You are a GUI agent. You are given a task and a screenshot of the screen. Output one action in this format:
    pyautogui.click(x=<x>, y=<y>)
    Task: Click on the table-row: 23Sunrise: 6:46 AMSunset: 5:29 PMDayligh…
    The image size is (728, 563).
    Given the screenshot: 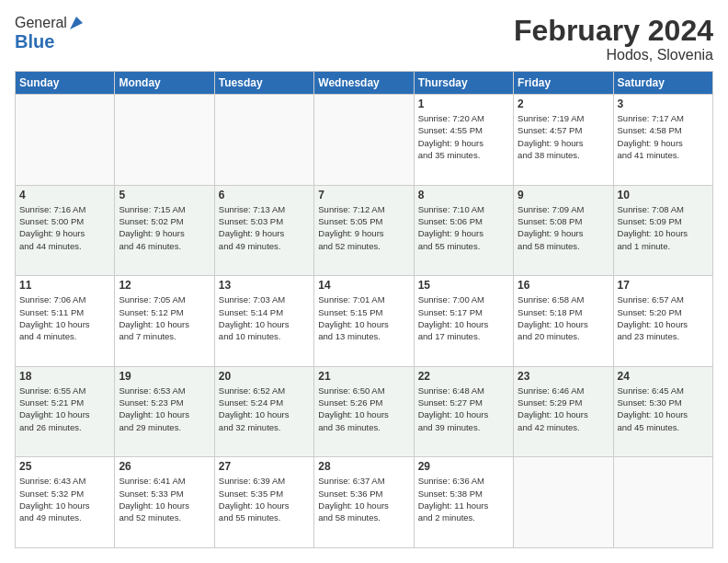 What is the action you would take?
    pyautogui.click(x=563, y=412)
    